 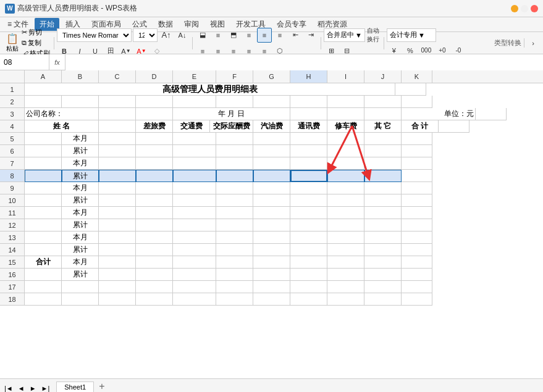 I want to click on cell-13a, so click(x=43, y=238).